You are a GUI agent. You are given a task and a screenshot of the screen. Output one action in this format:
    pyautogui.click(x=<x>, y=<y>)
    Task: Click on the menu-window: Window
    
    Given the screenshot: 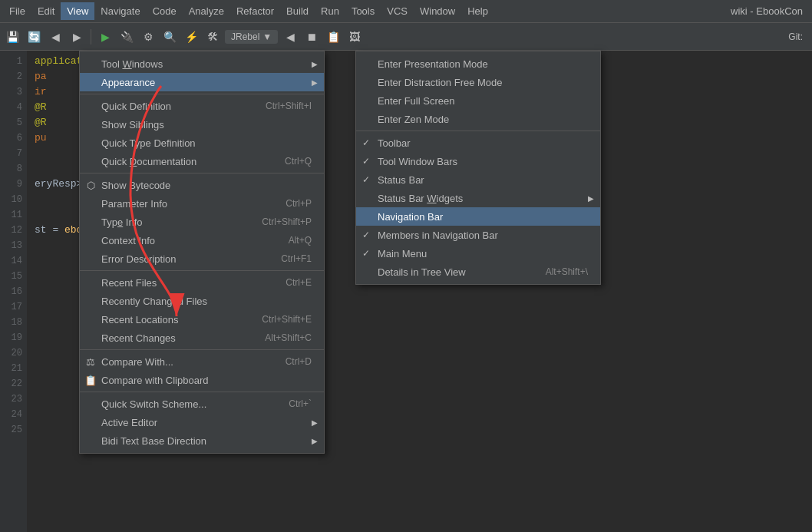 What is the action you would take?
    pyautogui.click(x=437, y=11)
    